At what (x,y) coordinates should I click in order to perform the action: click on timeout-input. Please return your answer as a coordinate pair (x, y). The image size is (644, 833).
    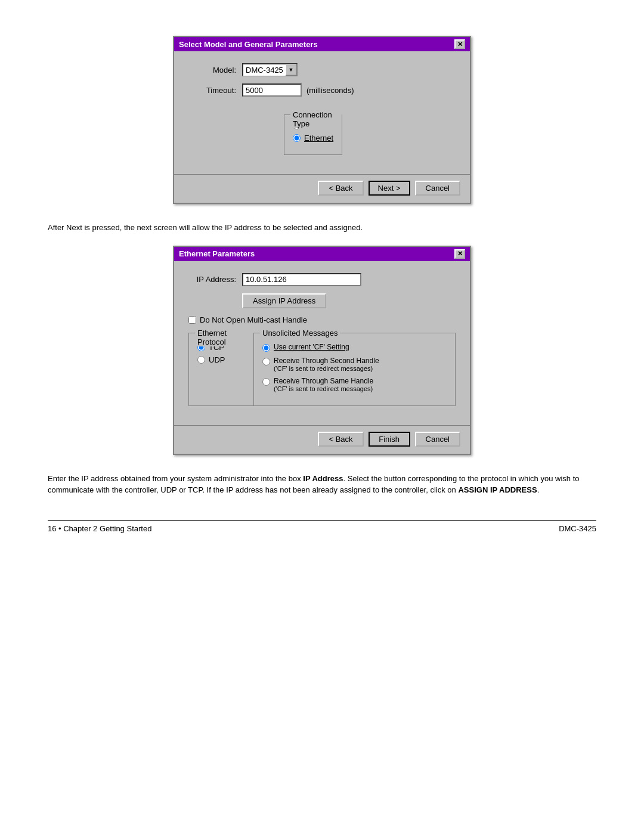
    Looking at the image, I should click on (272, 90).